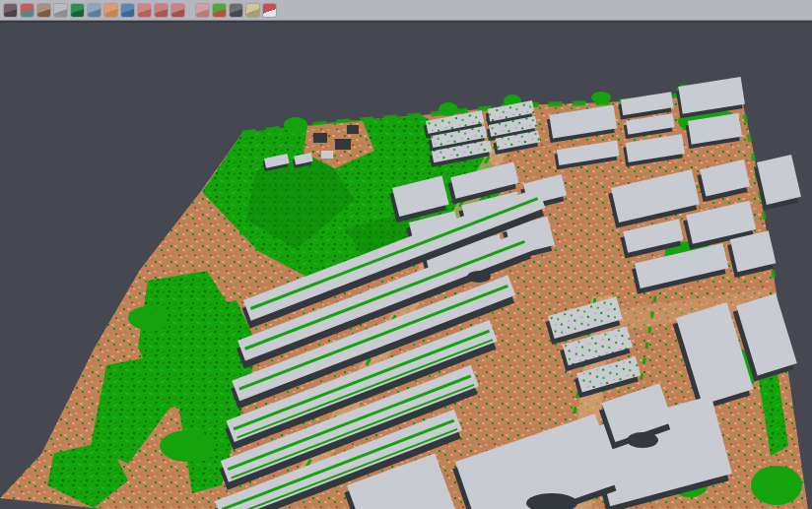 Image resolution: width=812 pixels, height=509 pixels. Describe the element at coordinates (270, 10) in the screenshot. I see `clip-red-icon` at that location.